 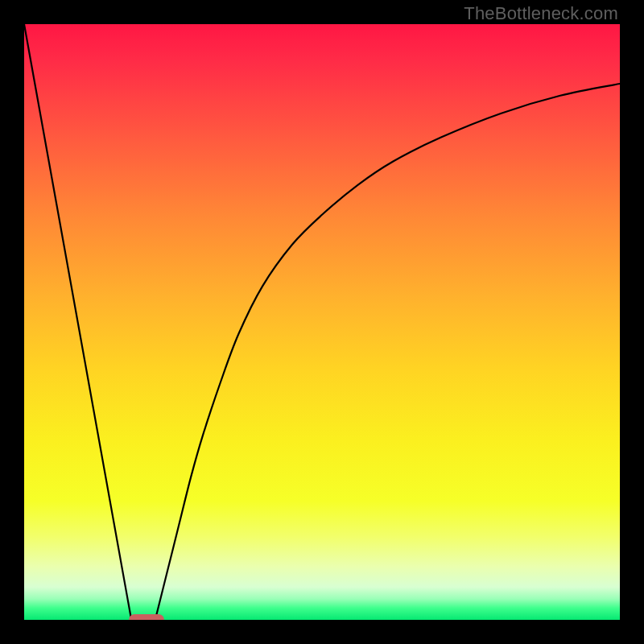 What do you see at coordinates (541, 14) in the screenshot?
I see `watermark-text: TheBottleneck.com` at bounding box center [541, 14].